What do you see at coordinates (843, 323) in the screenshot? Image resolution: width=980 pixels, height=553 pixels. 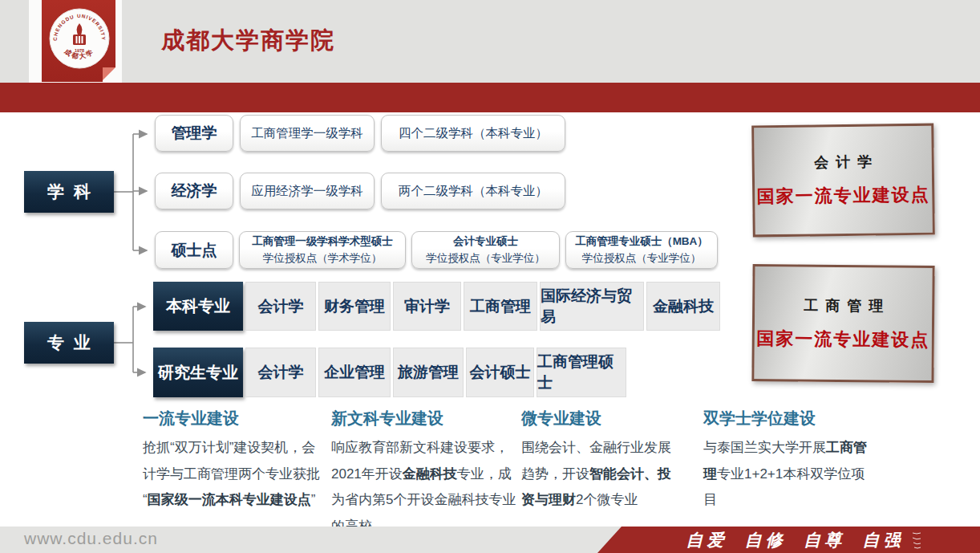 I see `plaque-business-admin: 工商管理 国家一流专业建设点` at bounding box center [843, 323].